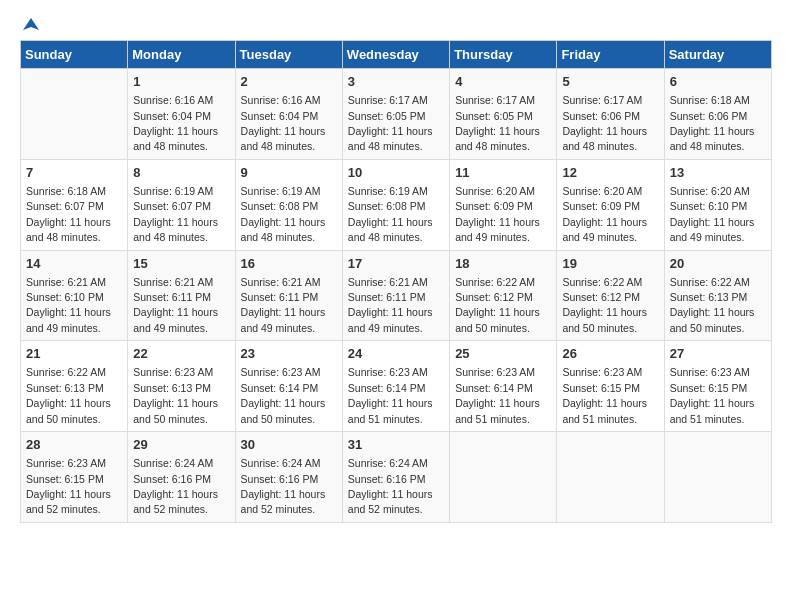 The image size is (792, 612). Describe the element at coordinates (68, 214) in the screenshot. I see `day-info: Sunrise: 6:18 AMSunset: 6:07 PMDaylight:…` at that location.